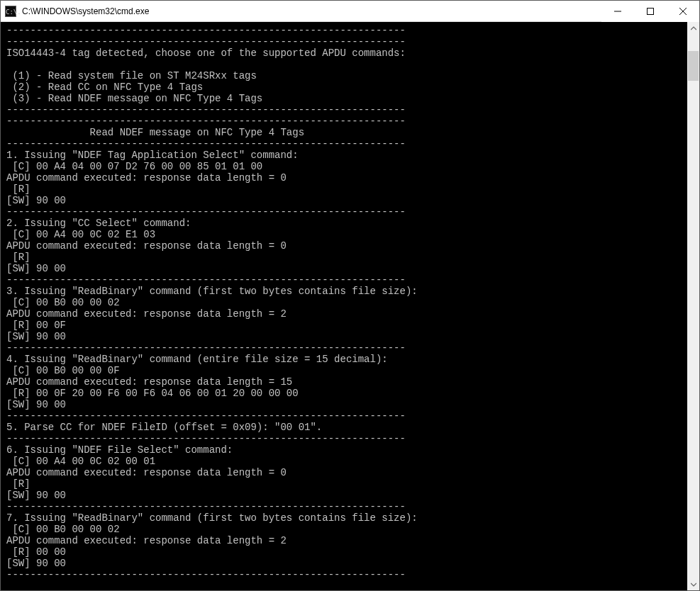 The height and width of the screenshot is (591, 700). What do you see at coordinates (146, 178) in the screenshot?
I see `step1-exec: APDU command executed: response data len…` at bounding box center [146, 178].